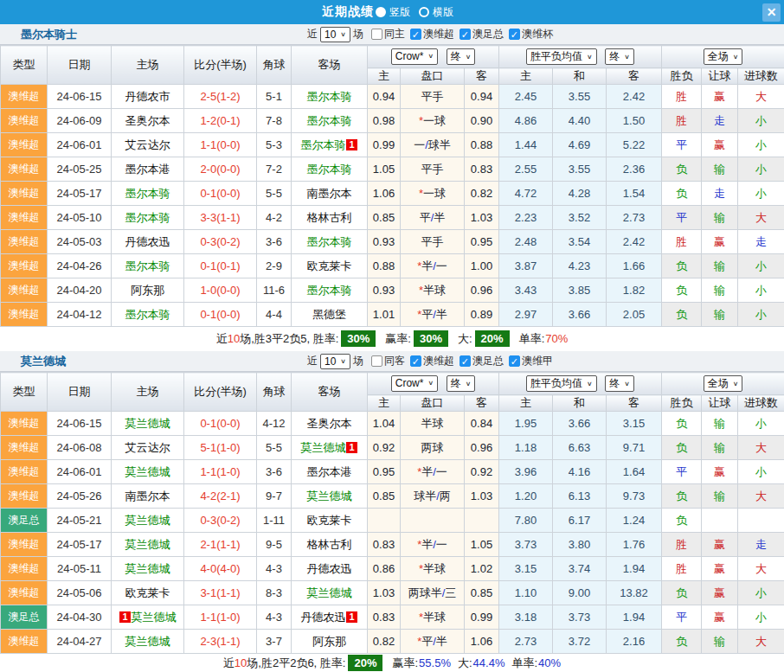 The height and width of the screenshot is (672, 784). I want to click on away-odds-cell: 1.00, so click(482, 266).